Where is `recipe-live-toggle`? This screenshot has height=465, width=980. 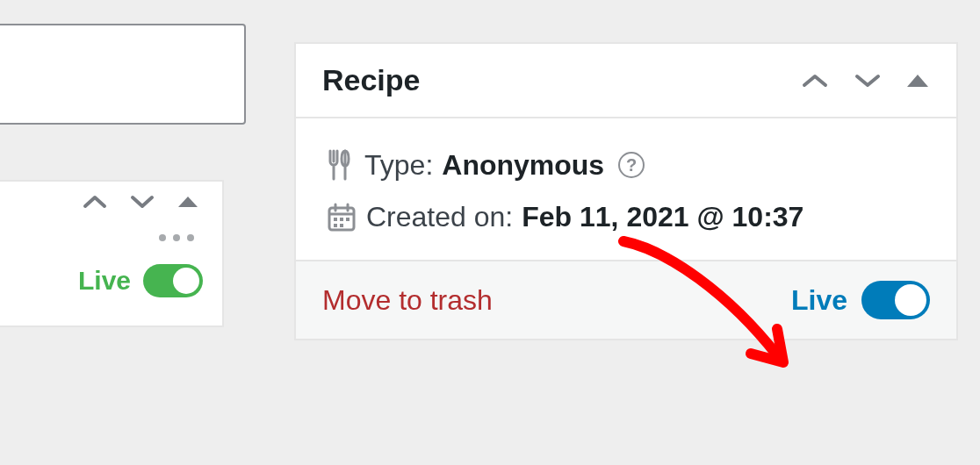 recipe-live-toggle is located at coordinates (896, 300).